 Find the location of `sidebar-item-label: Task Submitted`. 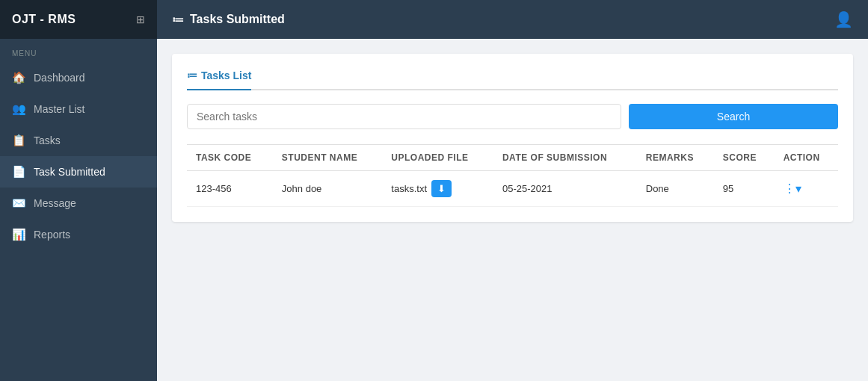

sidebar-item-label: Task Submitted is located at coordinates (70, 172).